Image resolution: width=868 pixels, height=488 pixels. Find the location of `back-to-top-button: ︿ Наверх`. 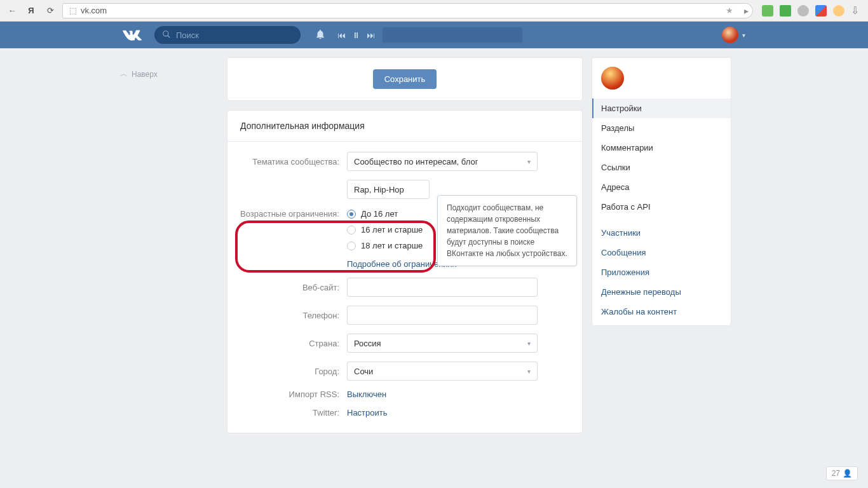

back-to-top-button: ︿ Наверх is located at coordinates (167, 74).